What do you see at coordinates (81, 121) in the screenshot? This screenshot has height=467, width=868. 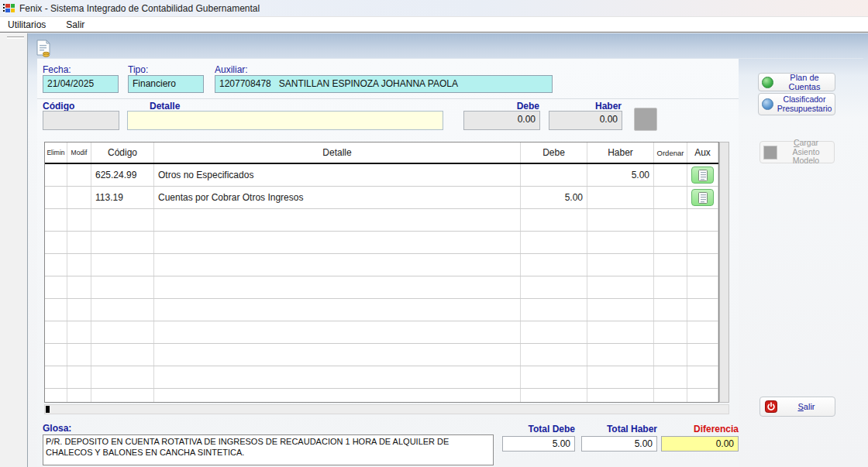 I see `codigo-input` at bounding box center [81, 121].